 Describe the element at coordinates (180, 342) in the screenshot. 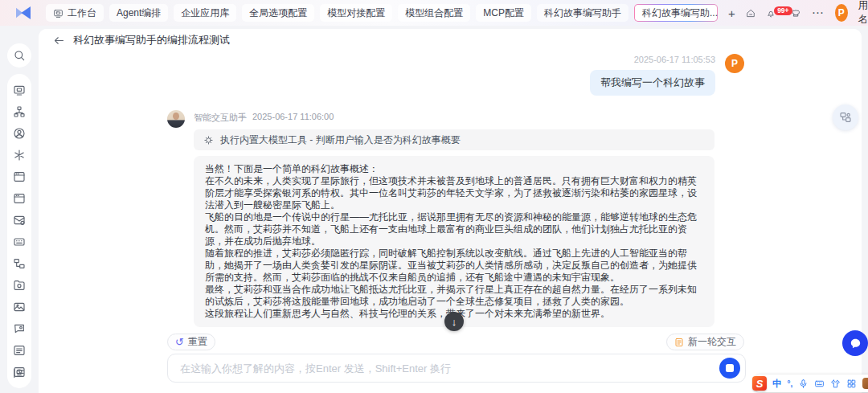

I see `reset-icon: ↺` at that location.